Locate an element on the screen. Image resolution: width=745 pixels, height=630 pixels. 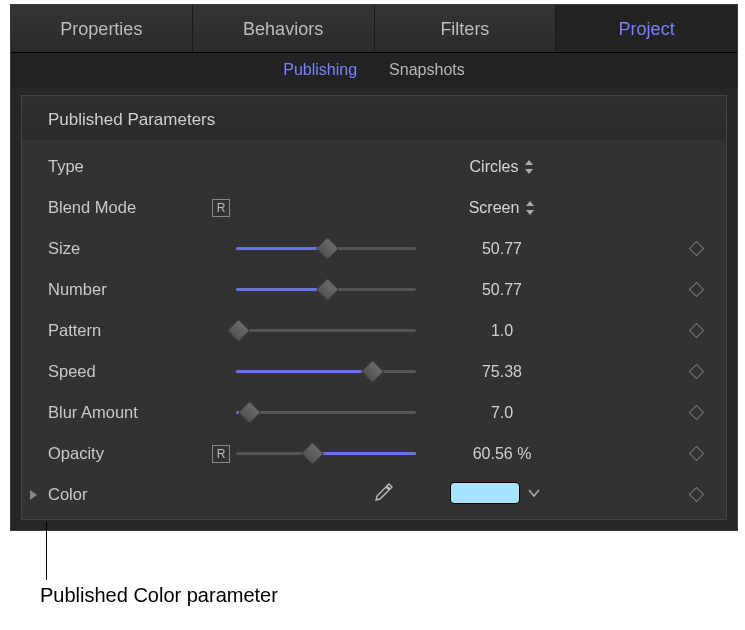
disclosure-triangle is located at coordinates (33, 495).